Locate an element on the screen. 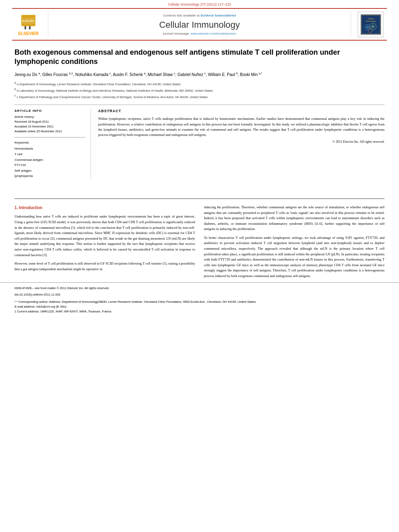  keyword-4: FTY720 is located at coordinates (50, 165).